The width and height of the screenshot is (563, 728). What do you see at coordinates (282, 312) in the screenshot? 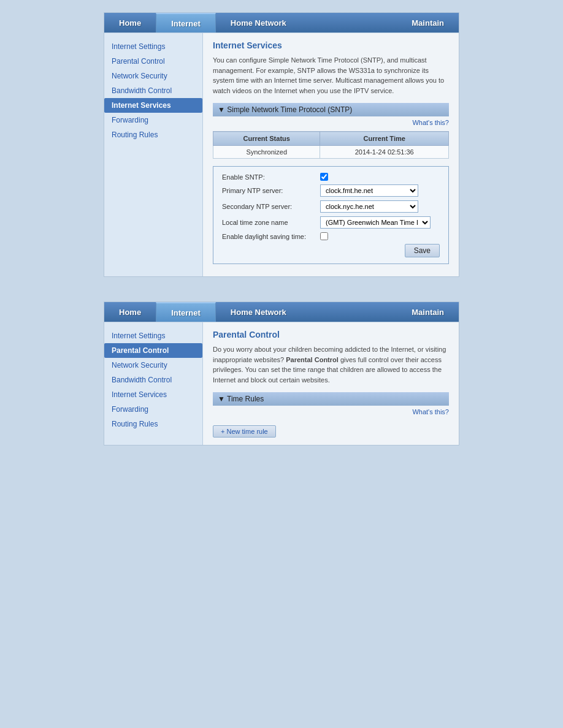
I see `top-nav-2: Home Internet Home Network Maintain` at bounding box center [282, 312].